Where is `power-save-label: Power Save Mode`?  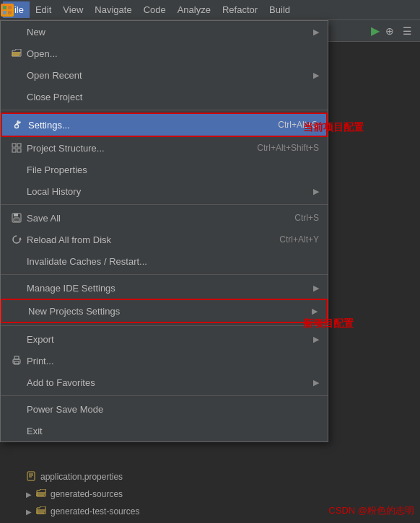
power-save-label: Power Save Mode is located at coordinates (173, 410).